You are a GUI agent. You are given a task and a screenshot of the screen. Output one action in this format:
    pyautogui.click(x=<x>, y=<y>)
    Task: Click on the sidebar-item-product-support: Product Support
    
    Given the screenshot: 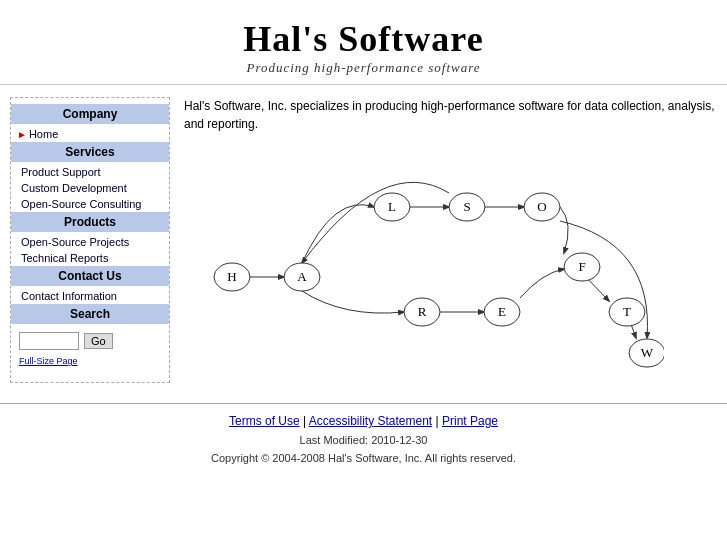 What is the action you would take?
    pyautogui.click(x=90, y=172)
    